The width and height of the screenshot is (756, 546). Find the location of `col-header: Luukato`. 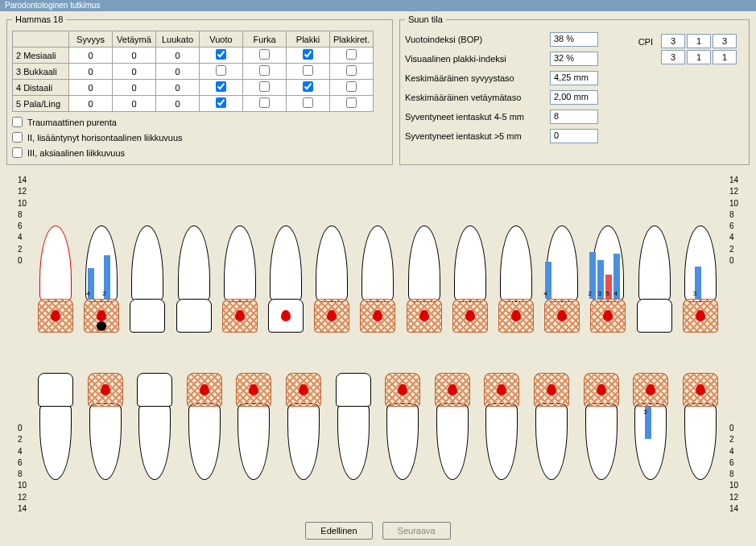

col-header: Luukato is located at coordinates (178, 39).